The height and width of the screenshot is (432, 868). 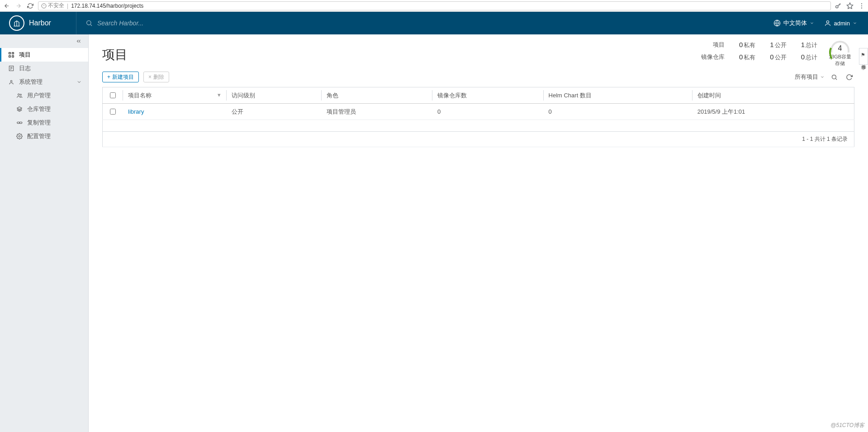 What do you see at coordinates (618, 96) in the screenshot?
I see `col-chart-count: Helm Chart 数目` at bounding box center [618, 96].